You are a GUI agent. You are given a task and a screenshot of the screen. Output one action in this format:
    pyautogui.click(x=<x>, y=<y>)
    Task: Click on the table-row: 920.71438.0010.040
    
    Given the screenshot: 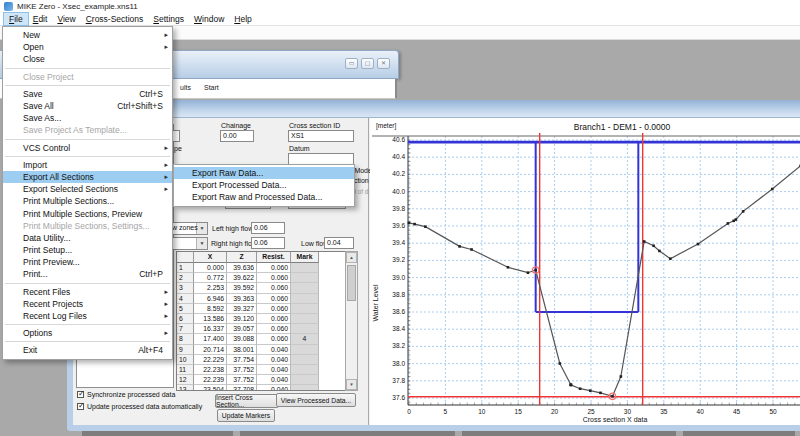 What is the action you would take?
    pyautogui.click(x=267, y=350)
    